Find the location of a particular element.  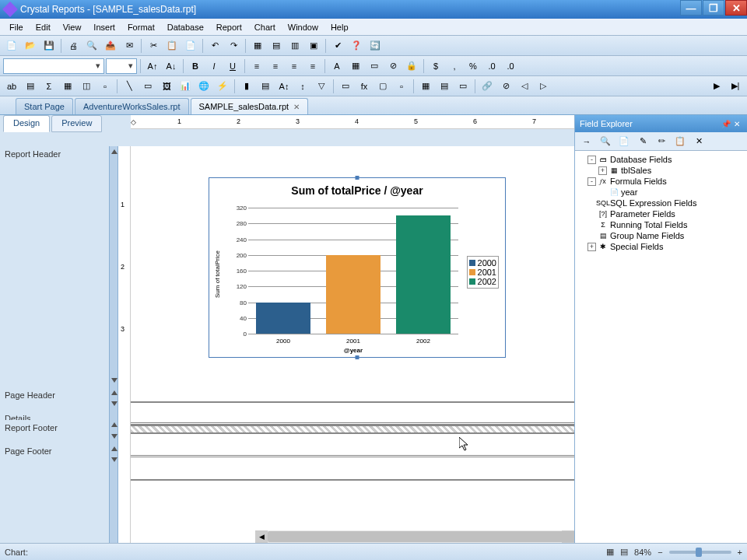

report-options-icon: ▤ is located at coordinates (444, 86).